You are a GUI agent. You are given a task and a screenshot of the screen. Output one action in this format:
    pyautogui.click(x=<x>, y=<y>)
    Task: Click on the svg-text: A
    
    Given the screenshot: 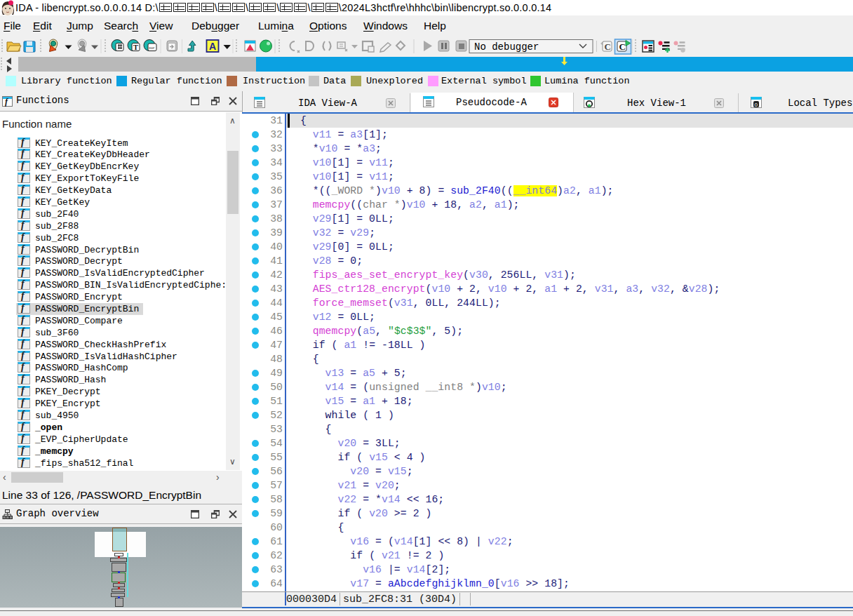 What is the action you would take?
    pyautogui.click(x=213, y=46)
    